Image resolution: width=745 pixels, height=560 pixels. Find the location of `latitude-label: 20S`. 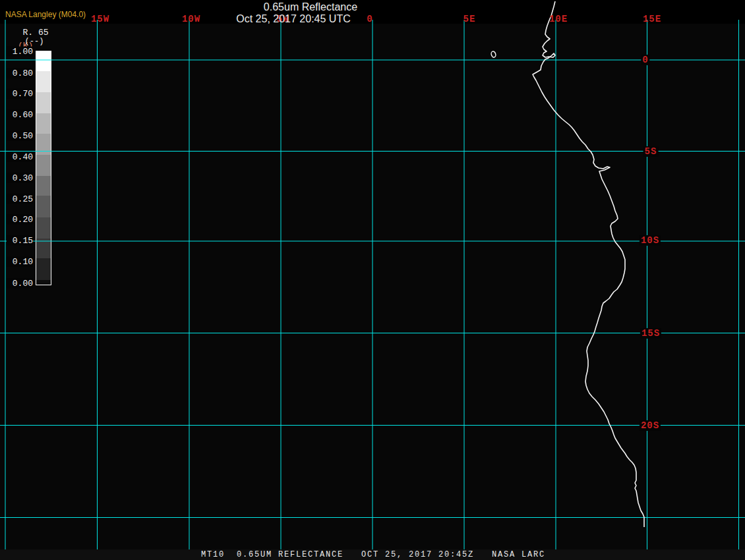

latitude-label: 20S is located at coordinates (650, 426).